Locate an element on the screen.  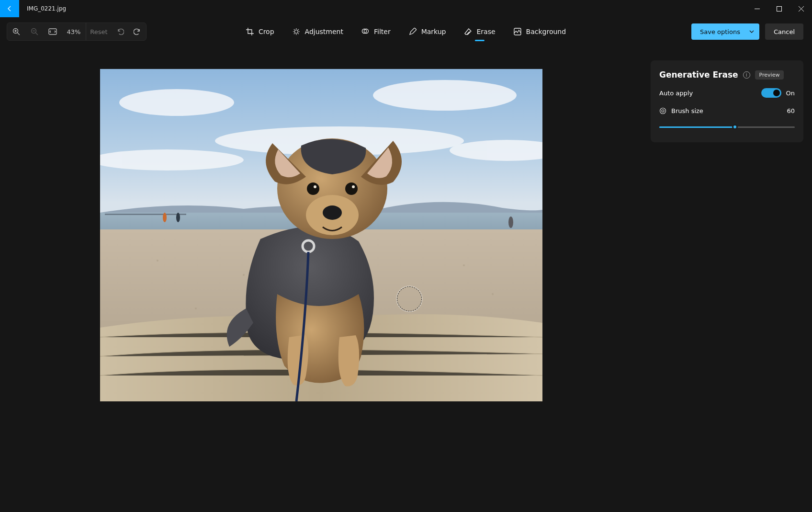
zoom-percent: 43% is located at coordinates (74, 32).